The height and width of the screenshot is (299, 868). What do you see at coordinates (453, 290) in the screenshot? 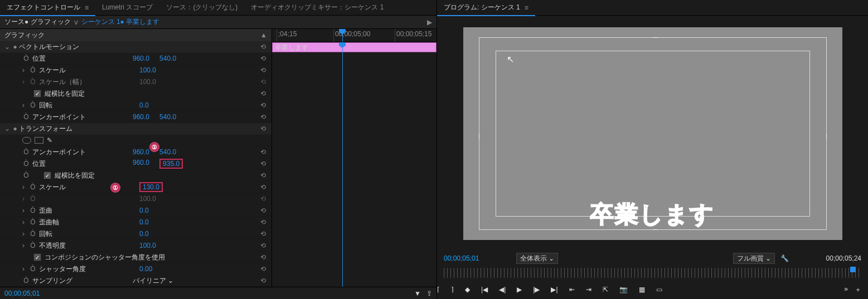
I see `mark-out-button: ⌉` at bounding box center [453, 290].